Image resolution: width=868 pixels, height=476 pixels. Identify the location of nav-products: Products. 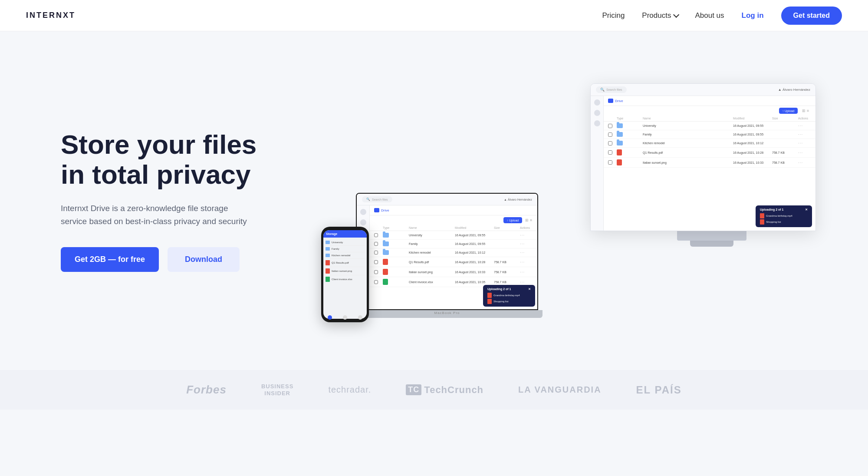
(660, 16).